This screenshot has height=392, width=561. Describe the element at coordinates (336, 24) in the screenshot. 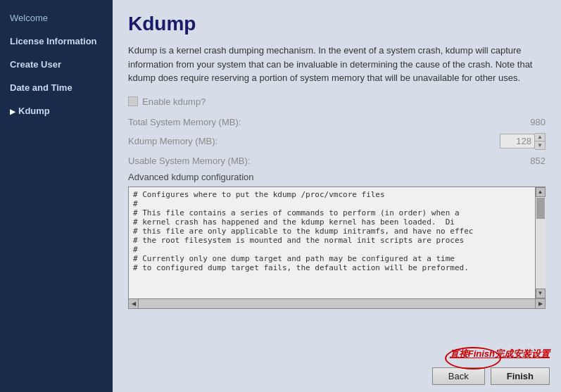

I see `page-title: Kdump` at that location.